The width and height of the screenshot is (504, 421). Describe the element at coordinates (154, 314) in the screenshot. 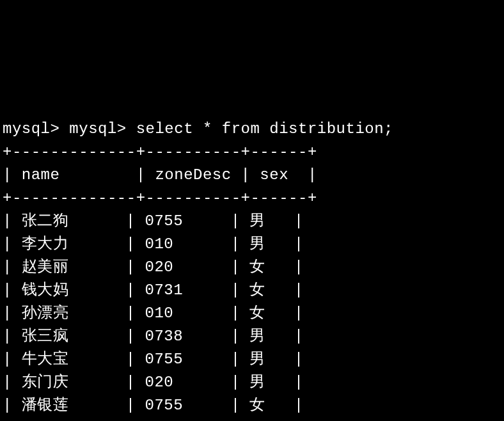

I see `table-row: | 孙漂亮 | 010 | 女 |` at that location.